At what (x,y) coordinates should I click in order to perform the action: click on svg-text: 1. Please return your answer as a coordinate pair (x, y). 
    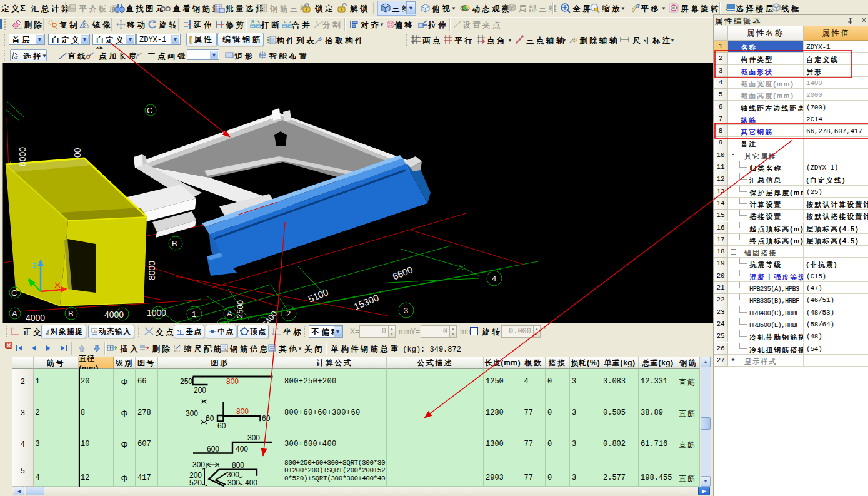
    Looking at the image, I should click on (194, 314).